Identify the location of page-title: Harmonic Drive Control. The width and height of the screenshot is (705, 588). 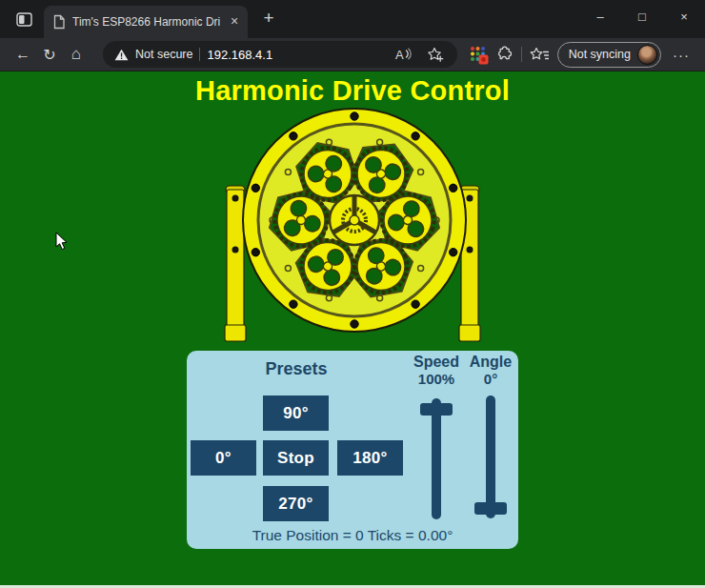
(352, 91).